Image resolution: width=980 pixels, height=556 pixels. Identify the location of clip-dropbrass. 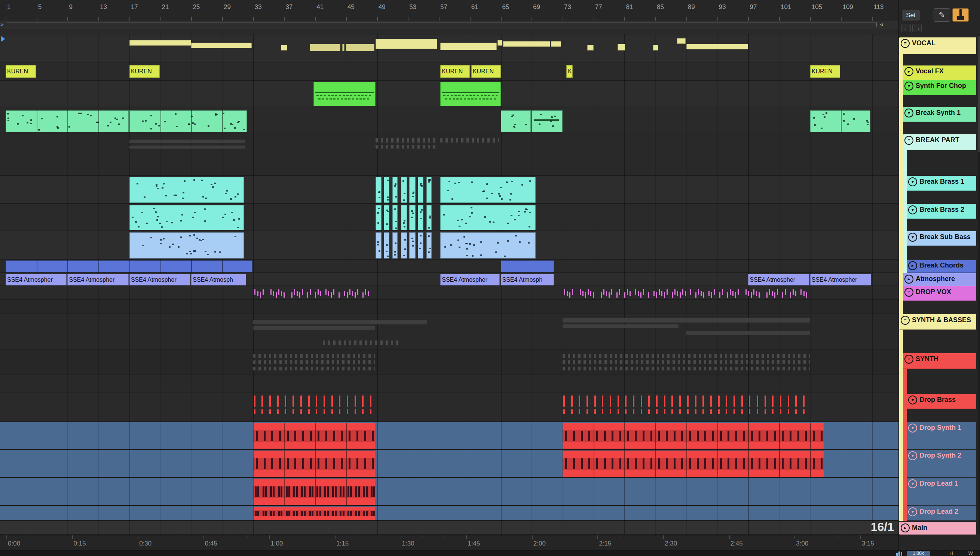
(315, 407).